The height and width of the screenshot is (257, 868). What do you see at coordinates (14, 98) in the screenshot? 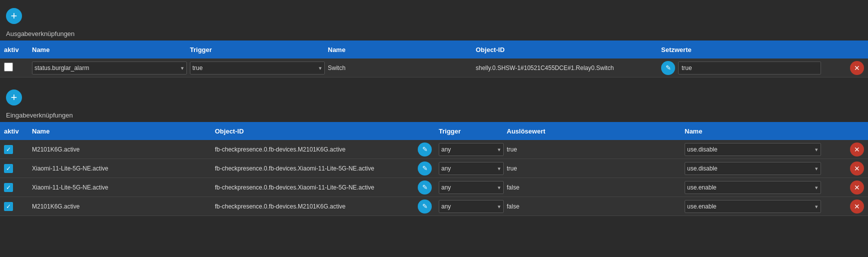
I see `eingabe-add-button: +` at bounding box center [14, 98].